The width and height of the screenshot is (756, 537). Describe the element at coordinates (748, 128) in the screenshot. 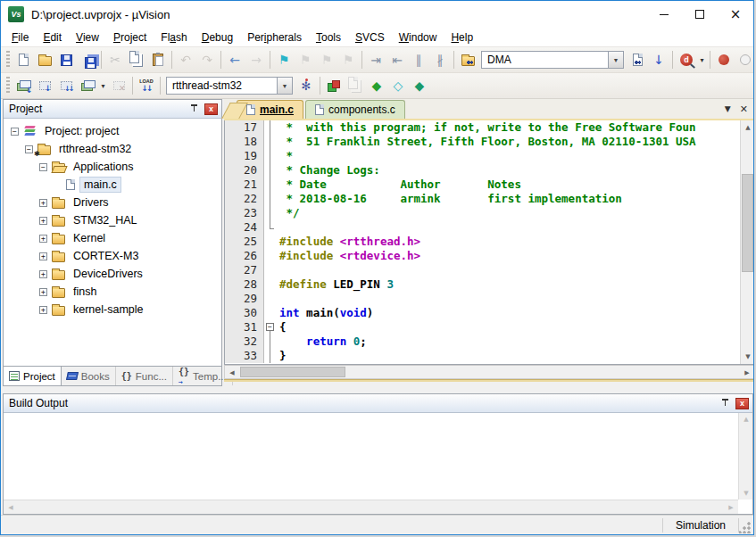

I see `scroll-up-icon: ▲` at that location.